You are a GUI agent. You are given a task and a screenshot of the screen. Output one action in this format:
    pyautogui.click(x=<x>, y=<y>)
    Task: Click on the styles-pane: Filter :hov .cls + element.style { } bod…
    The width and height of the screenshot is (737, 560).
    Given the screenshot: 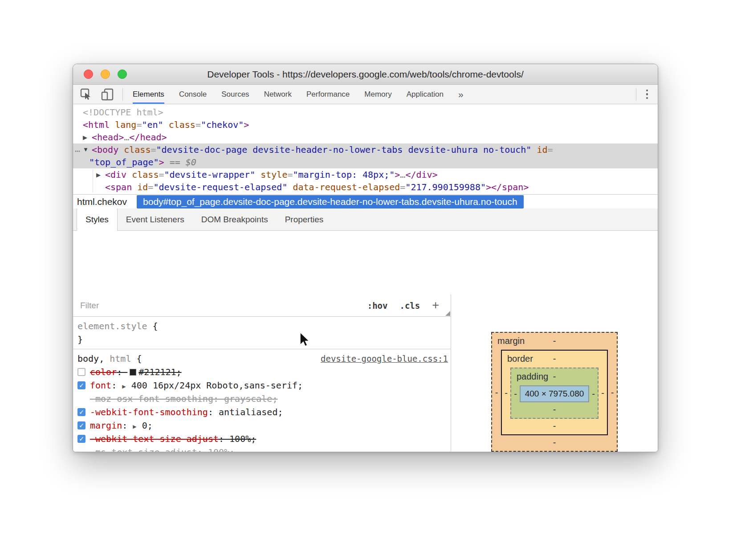 What is the action you would take?
    pyautogui.click(x=262, y=373)
    